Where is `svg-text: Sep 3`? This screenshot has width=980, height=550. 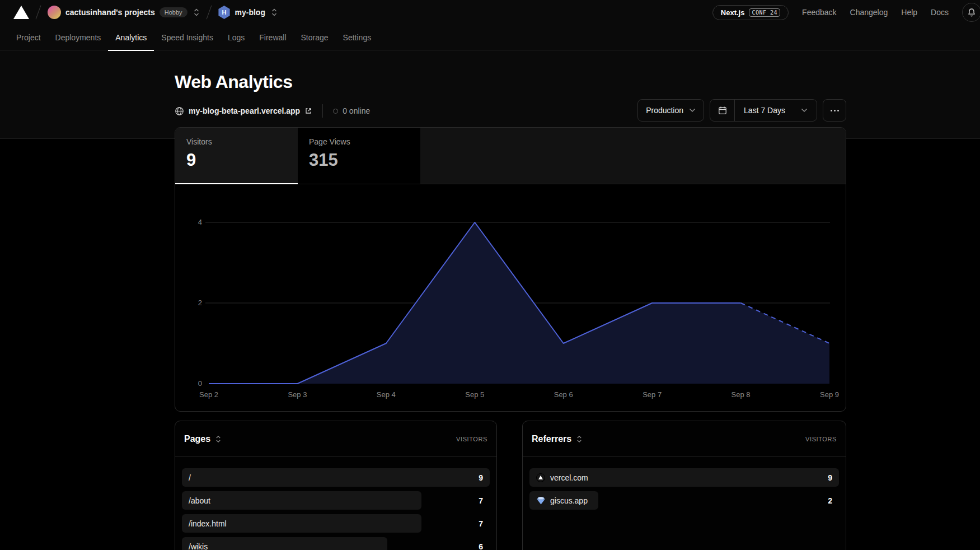
svg-text: Sep 3 is located at coordinates (297, 394).